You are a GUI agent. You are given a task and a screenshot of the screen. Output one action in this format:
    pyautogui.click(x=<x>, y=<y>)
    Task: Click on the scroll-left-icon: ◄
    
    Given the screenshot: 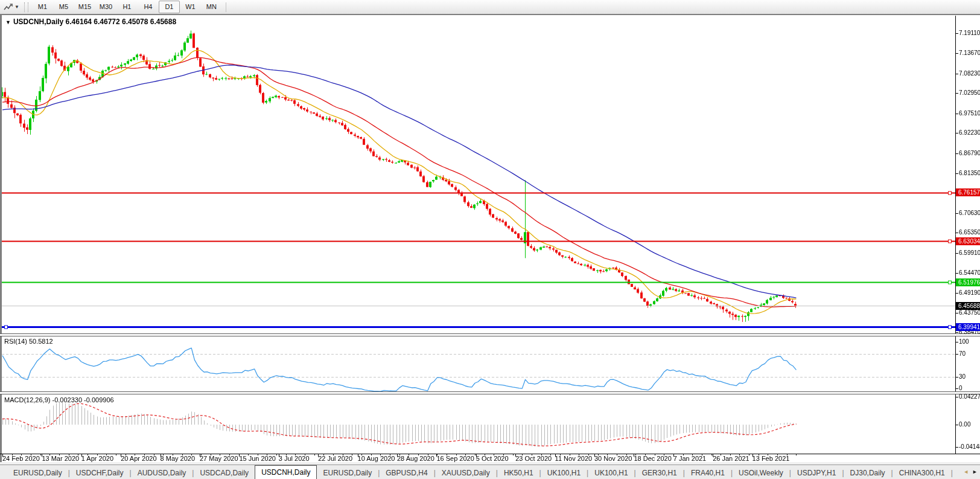 What is the action you would take?
    pyautogui.click(x=966, y=472)
    